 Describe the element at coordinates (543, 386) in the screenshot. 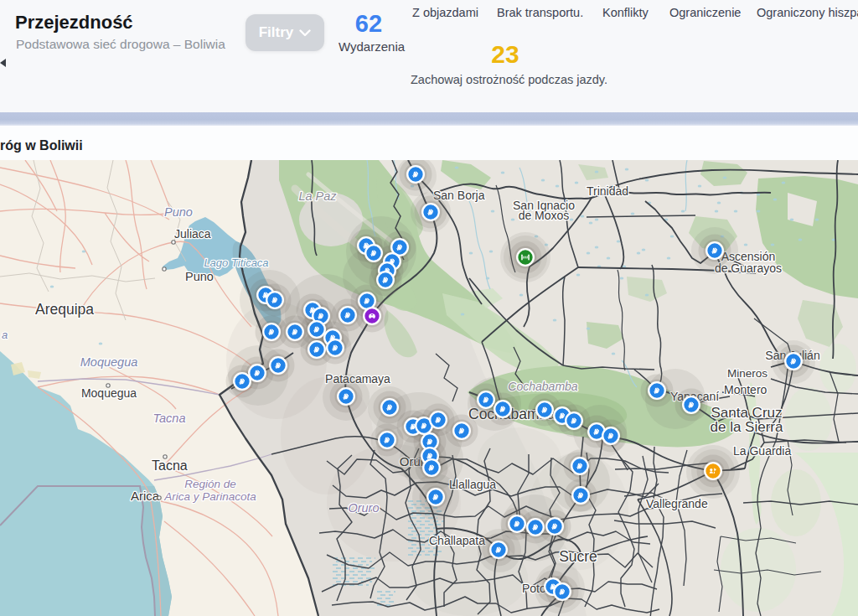

I see `svg-text: Cochabamba` at that location.